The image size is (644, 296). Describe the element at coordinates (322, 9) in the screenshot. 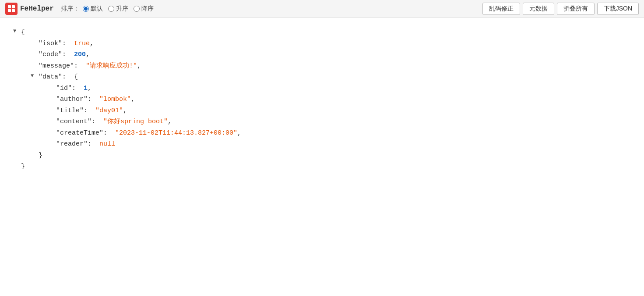

I see `toolbar: FeHelper 排序： 默认 升序 降序 乱码修正 元数据 折叠所有 下载JS…` at that location.